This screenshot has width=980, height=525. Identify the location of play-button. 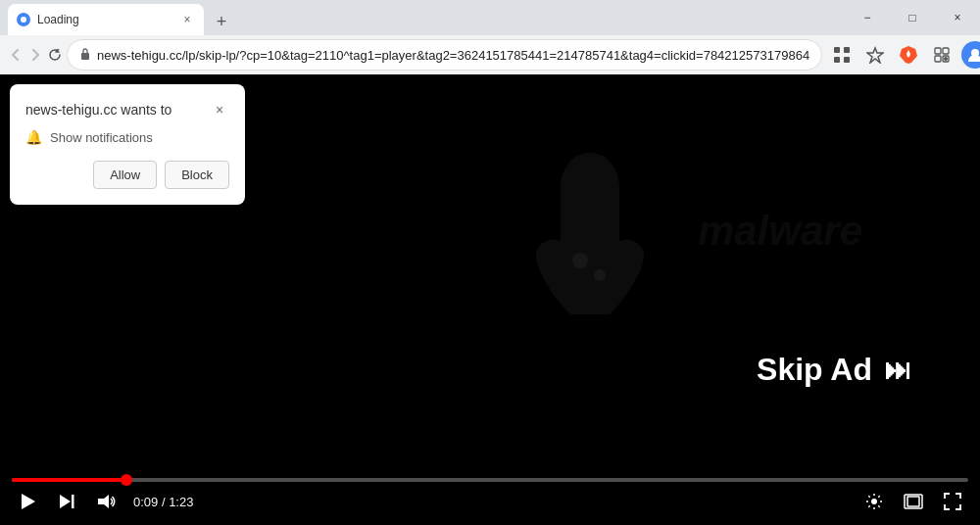
(27, 501).